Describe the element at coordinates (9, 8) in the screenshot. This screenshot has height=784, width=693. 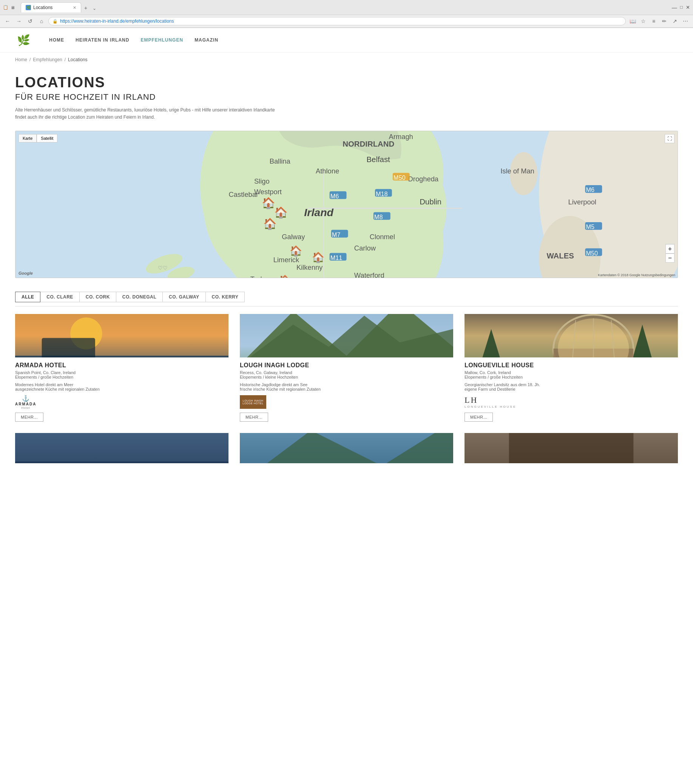
I see `window-controls: 📋 🖥` at that location.